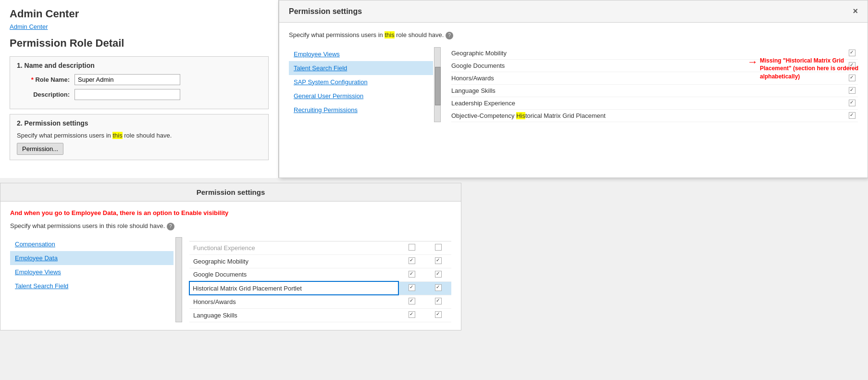 The width and height of the screenshot is (868, 380). I want to click on bottom-nav-talent-search: Talent Search Field, so click(92, 286).